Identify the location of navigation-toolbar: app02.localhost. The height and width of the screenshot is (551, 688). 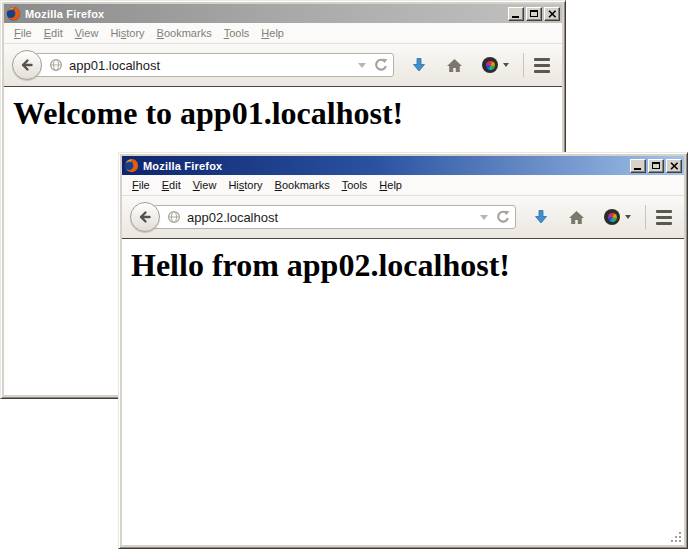
(403, 217).